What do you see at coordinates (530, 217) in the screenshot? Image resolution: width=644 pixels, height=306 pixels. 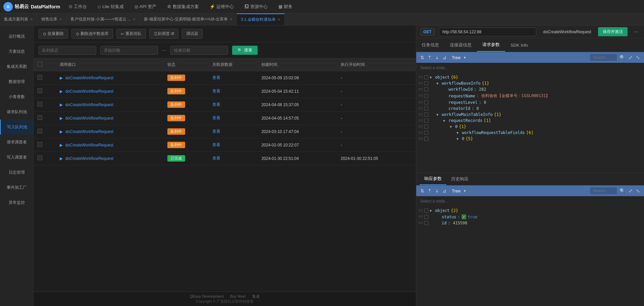 I see `response-tree-row: ⠿⠿ status : ✓ true` at bounding box center [530, 217].